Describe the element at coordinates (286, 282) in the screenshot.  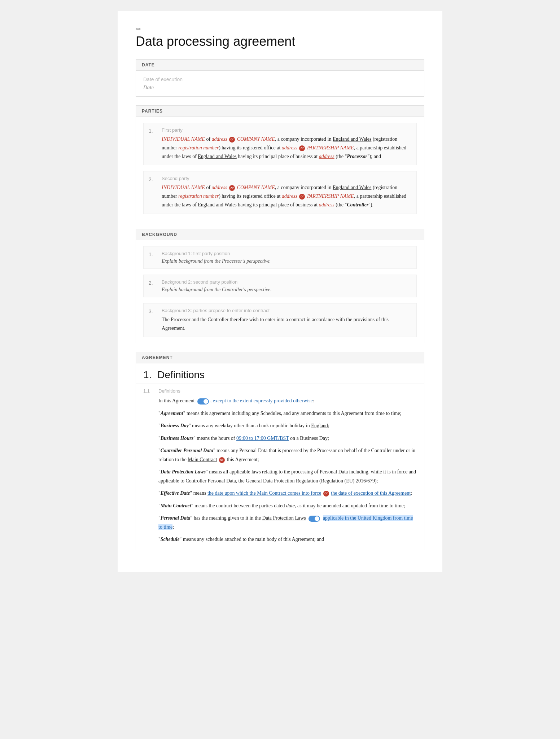
I see `bg-label-2: Background 2: second party position` at that location.